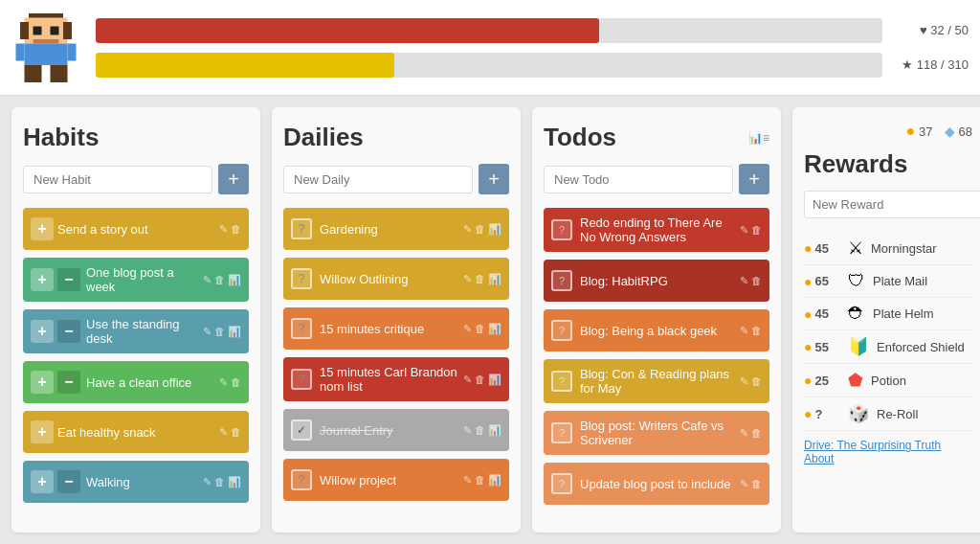 The width and height of the screenshot is (980, 544). Describe the element at coordinates (888, 249) in the screenshot. I see `reward-item-morningstar: ● 45 ⚔ Morningstar` at that location.